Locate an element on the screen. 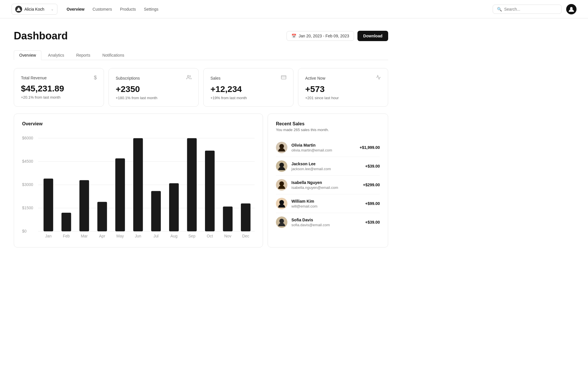 The height and width of the screenshot is (378, 588). tabs-bar: Overview Analytics Reports Notifications is located at coordinates (201, 55).